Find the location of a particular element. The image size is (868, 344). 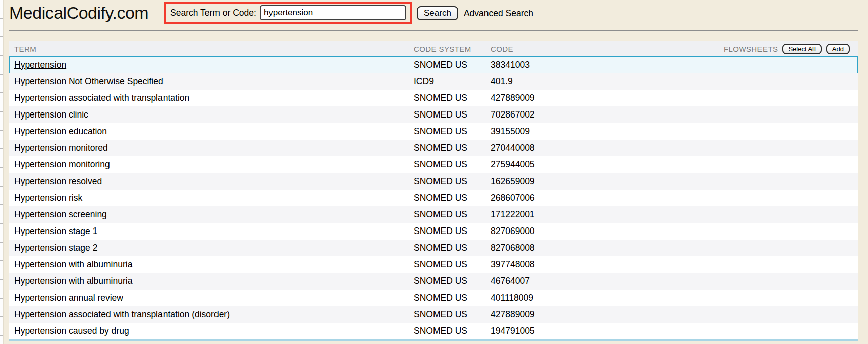

advanced-search-link: Advanced Search is located at coordinates (499, 13).